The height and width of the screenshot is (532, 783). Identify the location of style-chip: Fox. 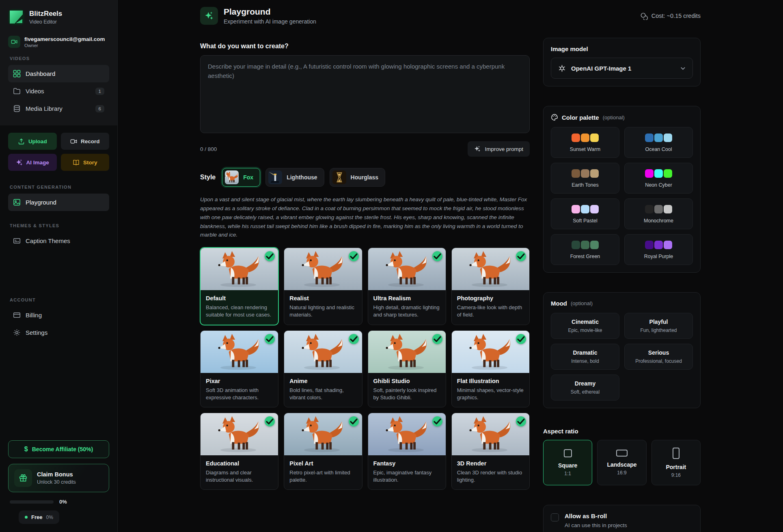
(241, 177).